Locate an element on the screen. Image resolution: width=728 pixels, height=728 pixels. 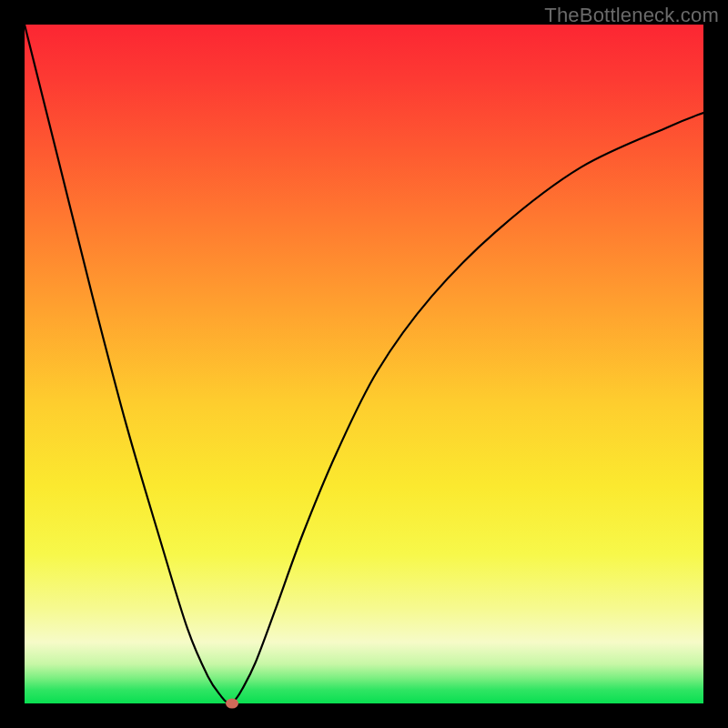
optimal-marker-dot is located at coordinates (232, 704).